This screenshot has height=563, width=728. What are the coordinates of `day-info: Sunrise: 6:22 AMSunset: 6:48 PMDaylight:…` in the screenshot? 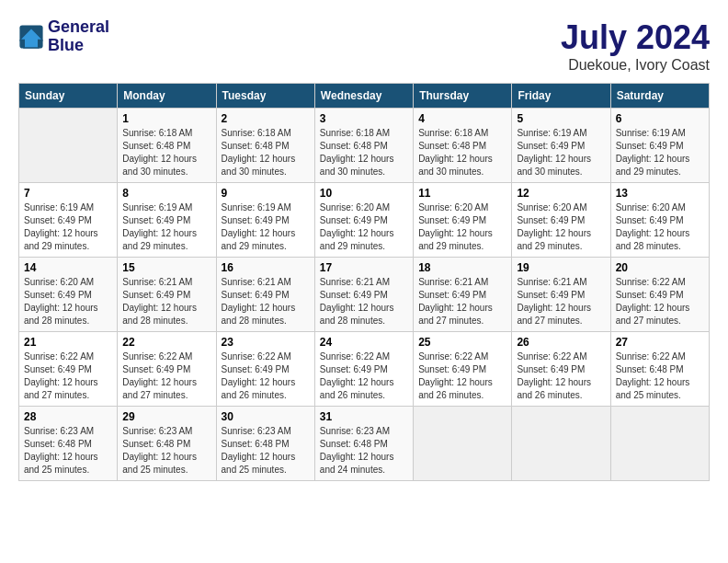 It's located at (660, 376).